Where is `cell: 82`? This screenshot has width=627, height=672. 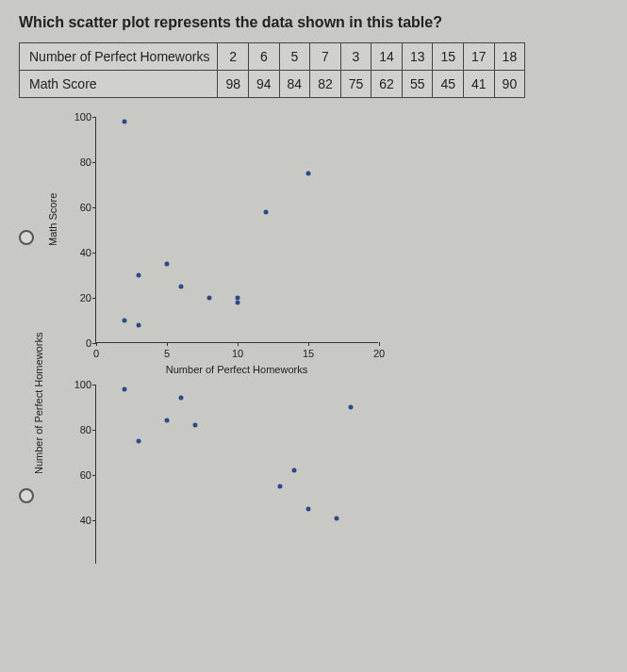 cell: 82 is located at coordinates (326, 85).